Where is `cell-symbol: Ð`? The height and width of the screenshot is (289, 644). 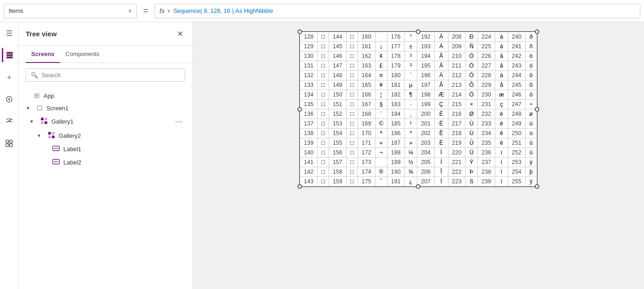
cell-symbol: Ð is located at coordinates (472, 37).